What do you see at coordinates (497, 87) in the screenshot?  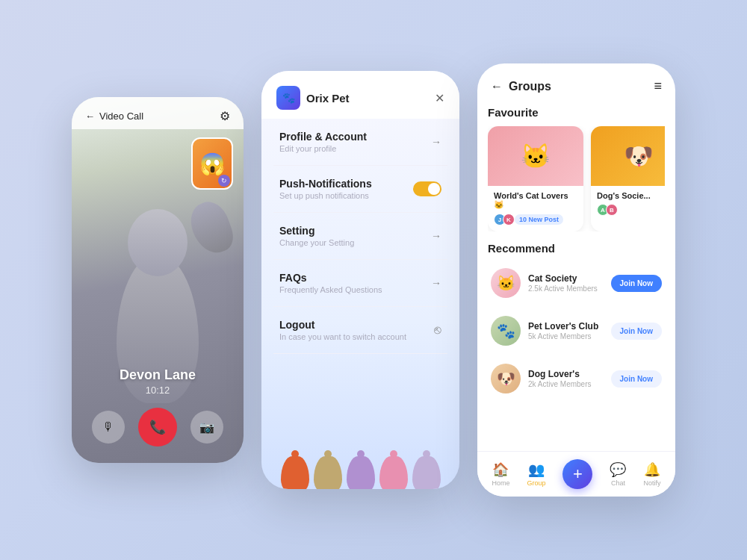 I see `groups-back-button: ←` at bounding box center [497, 87].